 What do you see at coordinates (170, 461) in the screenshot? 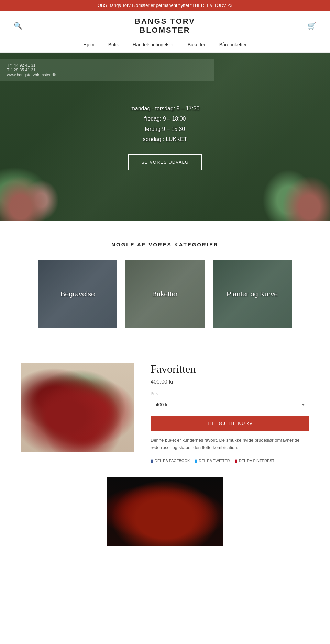
I see `share-facebook-button: ▮ DEL PÅ FACEBOOK` at bounding box center [170, 461].